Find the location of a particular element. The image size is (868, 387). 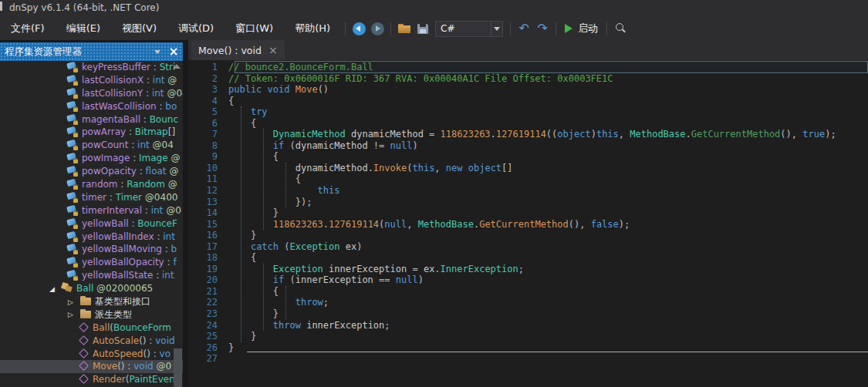

undo-button: ↶ is located at coordinates (524, 29).